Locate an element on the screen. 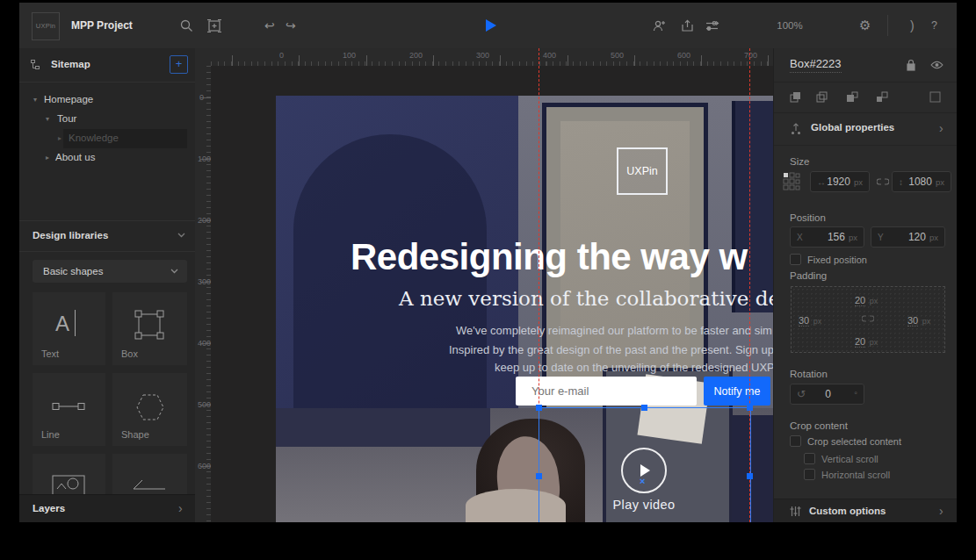 Image resolution: width=976 pixels, height=560 pixels. custom-options-toggle: Custom options › is located at coordinates (865, 511).